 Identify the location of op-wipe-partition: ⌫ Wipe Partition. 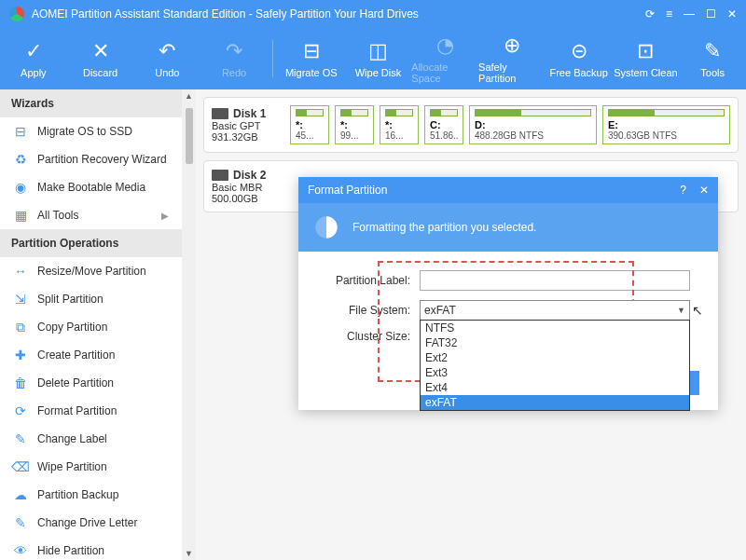
(91, 467).